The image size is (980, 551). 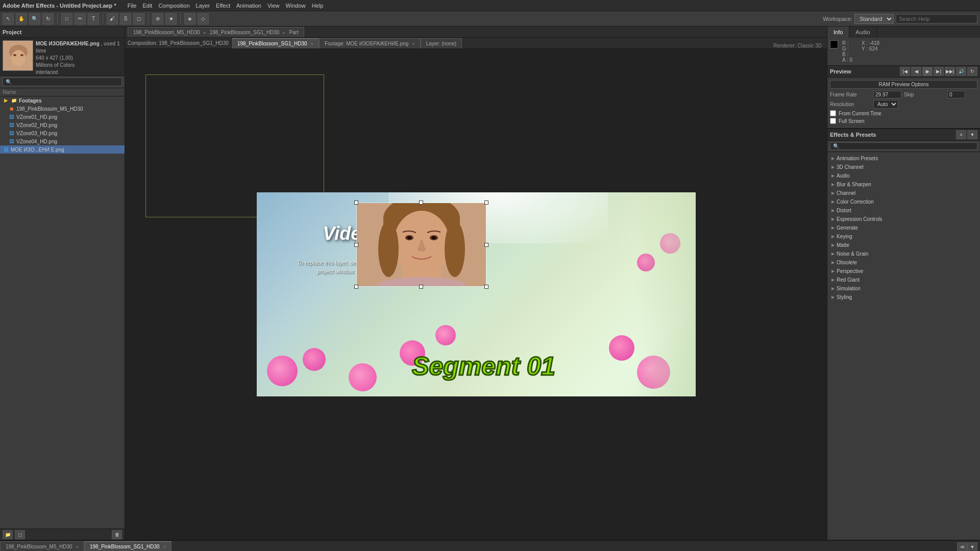 What do you see at coordinates (126, 19) in the screenshot?
I see `tool-clone: S` at bounding box center [126, 19].